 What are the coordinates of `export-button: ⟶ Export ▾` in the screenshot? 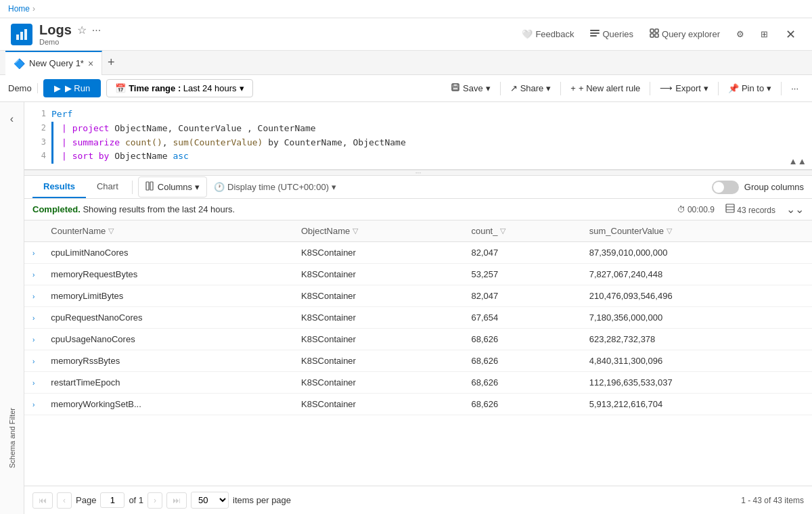 It's located at (684, 88).